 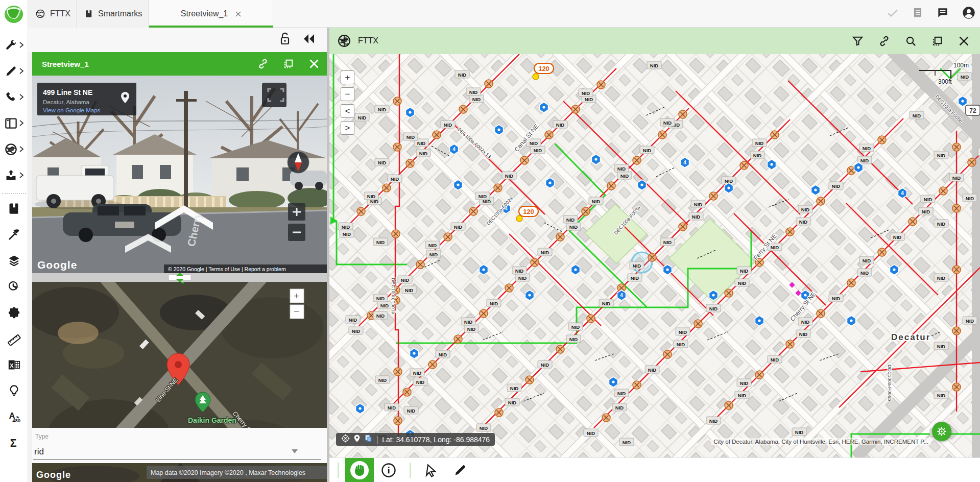 I want to click on select-tool, so click(x=432, y=470).